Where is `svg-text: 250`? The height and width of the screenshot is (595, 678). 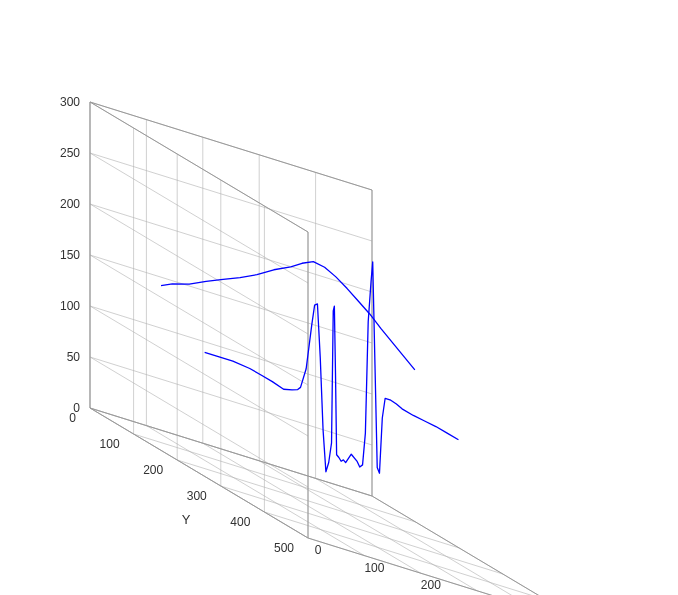
svg-text: 250 is located at coordinates (70, 153).